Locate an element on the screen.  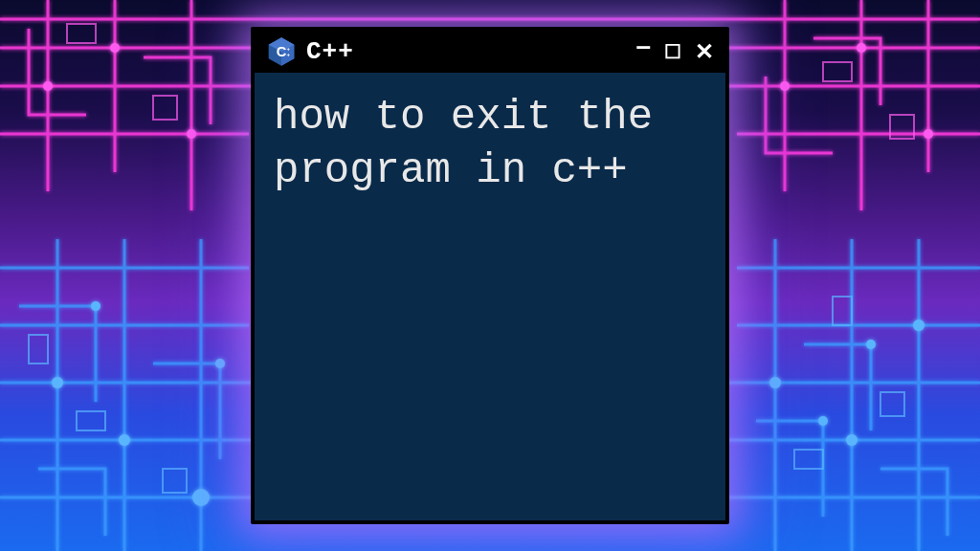
maximize-button: ☐ is located at coordinates (673, 52).